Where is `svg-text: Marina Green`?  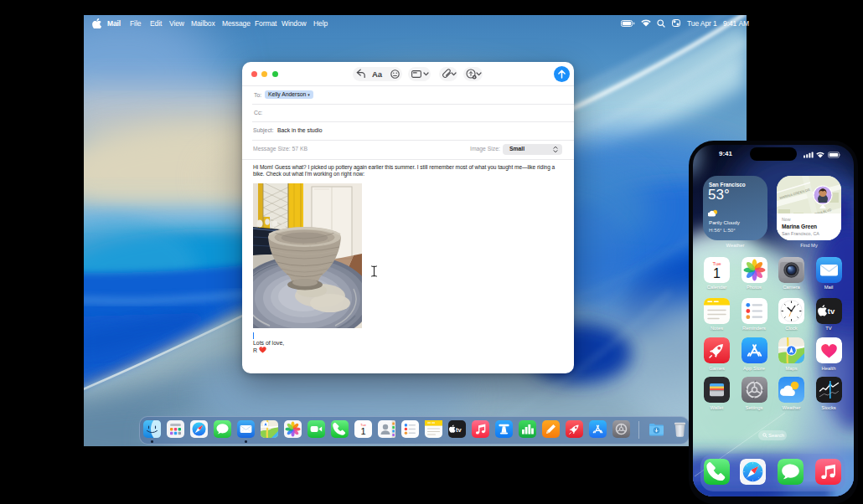 svg-text: Marina Green is located at coordinates (799, 226).